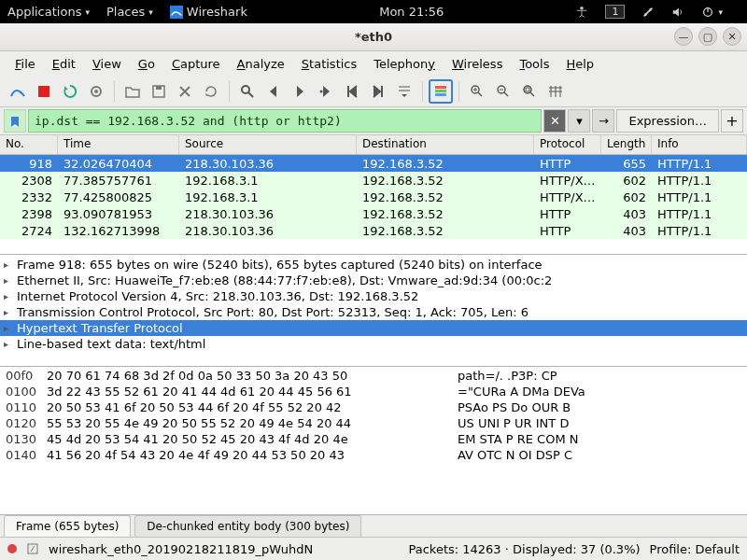 The image size is (747, 560). I want to click on clear-filter-button: ✕, so click(555, 121).